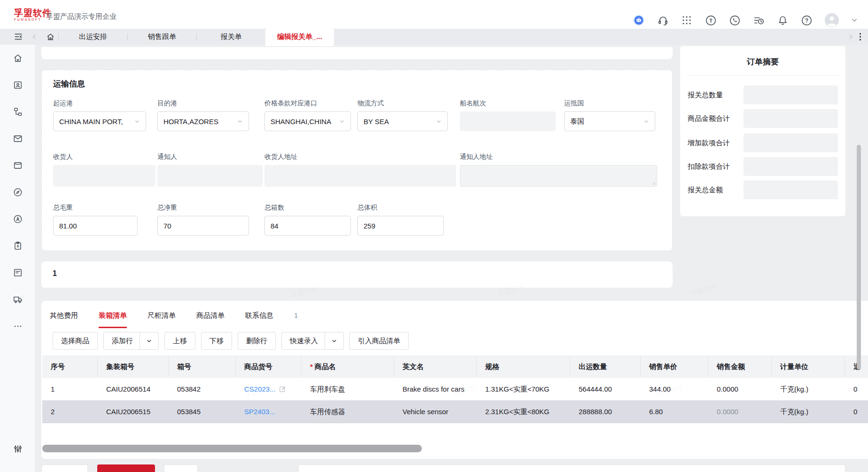 Image resolution: width=868 pixels, height=472 pixels. I want to click on table-row-selected: 2 CAIU2006515 053845 SP2403... 车用传感器 Veh…, so click(455, 412).